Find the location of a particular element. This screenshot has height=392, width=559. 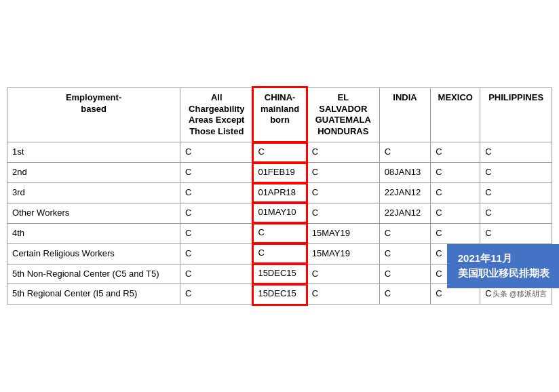

val-5th-nr-india: C is located at coordinates (404, 274).